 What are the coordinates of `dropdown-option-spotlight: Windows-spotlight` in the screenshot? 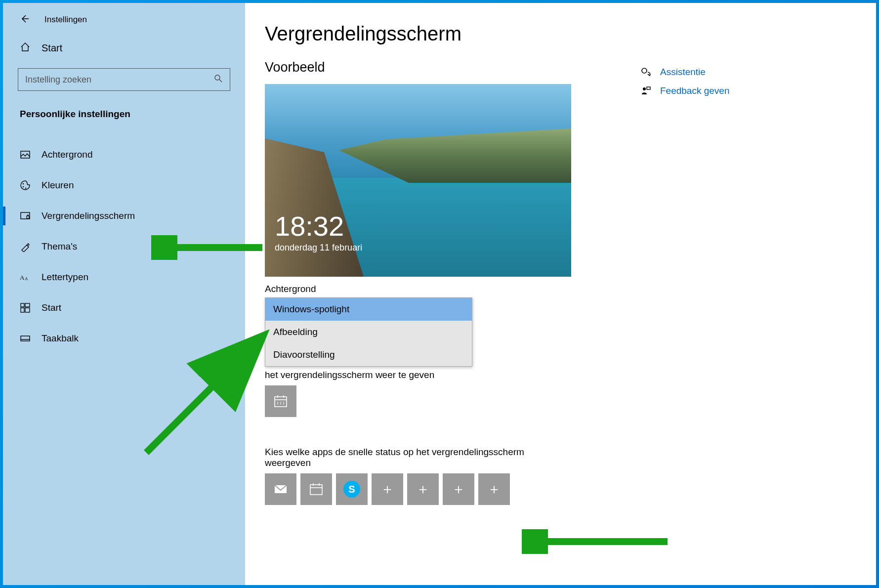 It's located at (369, 309).